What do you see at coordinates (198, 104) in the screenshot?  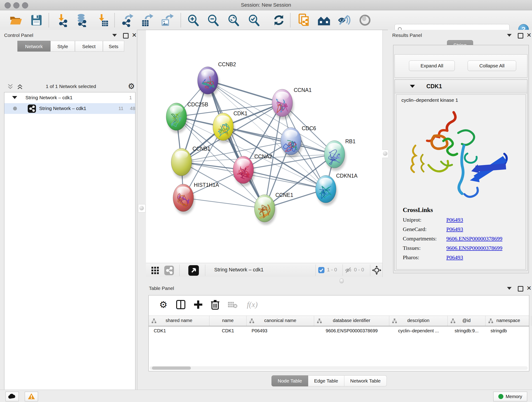 I see `node-label-CDC25B: CDC25B` at bounding box center [198, 104].